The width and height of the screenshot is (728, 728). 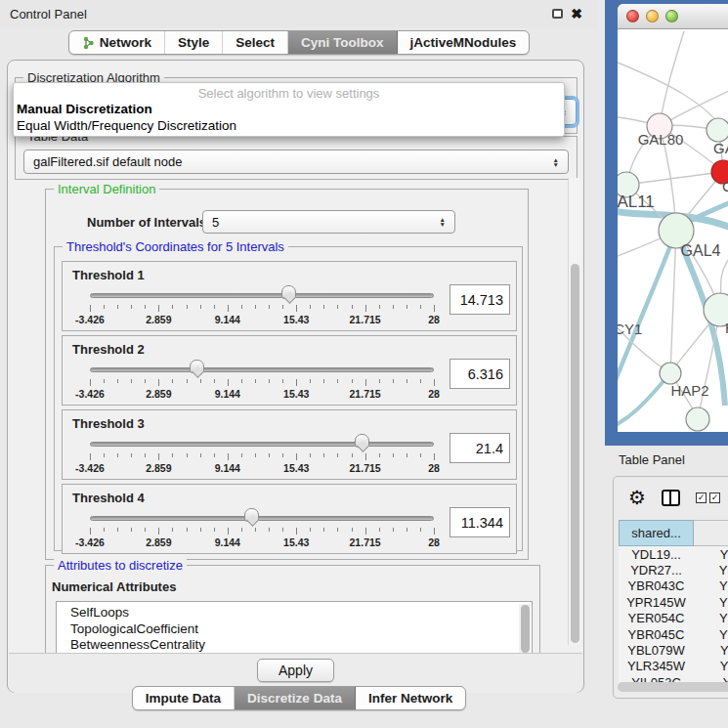 I want to click on table-cell: YDR27..., so click(x=657, y=570).